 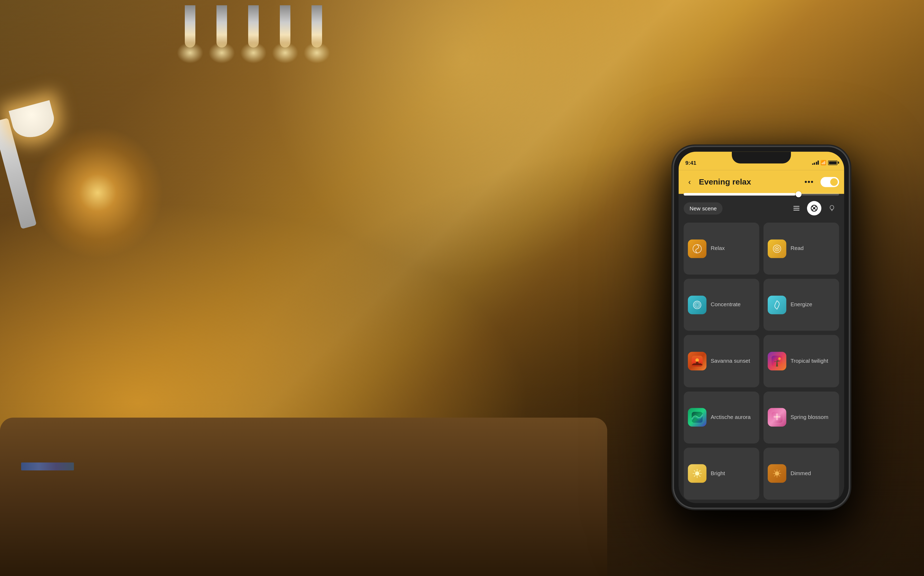 I want to click on slider-thumb, so click(x=798, y=194).